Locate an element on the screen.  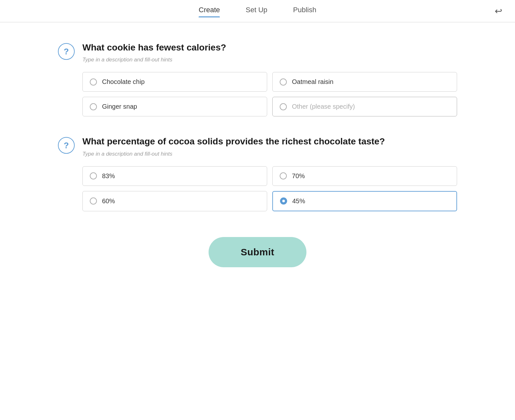
question-body-1: What cookie has fewest calories?Type in … is located at coordinates (270, 79).